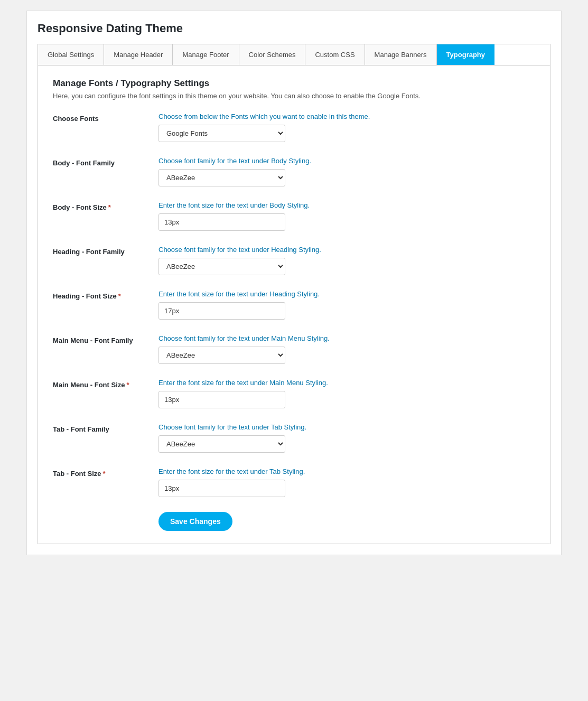 This screenshot has width=588, height=701. Describe the element at coordinates (347, 382) in the screenshot. I see `main-menu-font-size-hint: Enter the font size for the text under M…` at that location.